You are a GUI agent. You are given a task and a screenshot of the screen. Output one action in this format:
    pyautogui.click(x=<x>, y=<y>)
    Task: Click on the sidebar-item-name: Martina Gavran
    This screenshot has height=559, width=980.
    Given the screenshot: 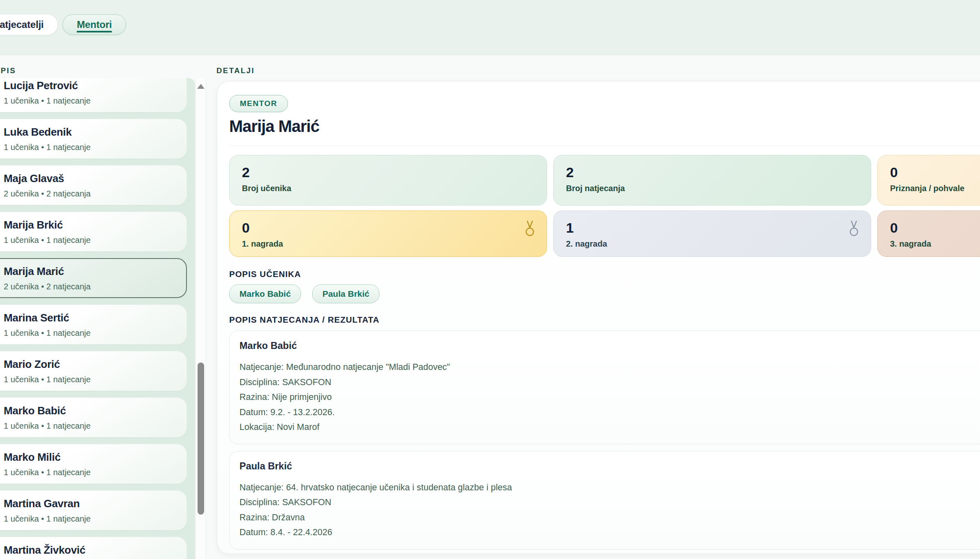 What is the action you would take?
    pyautogui.click(x=91, y=504)
    